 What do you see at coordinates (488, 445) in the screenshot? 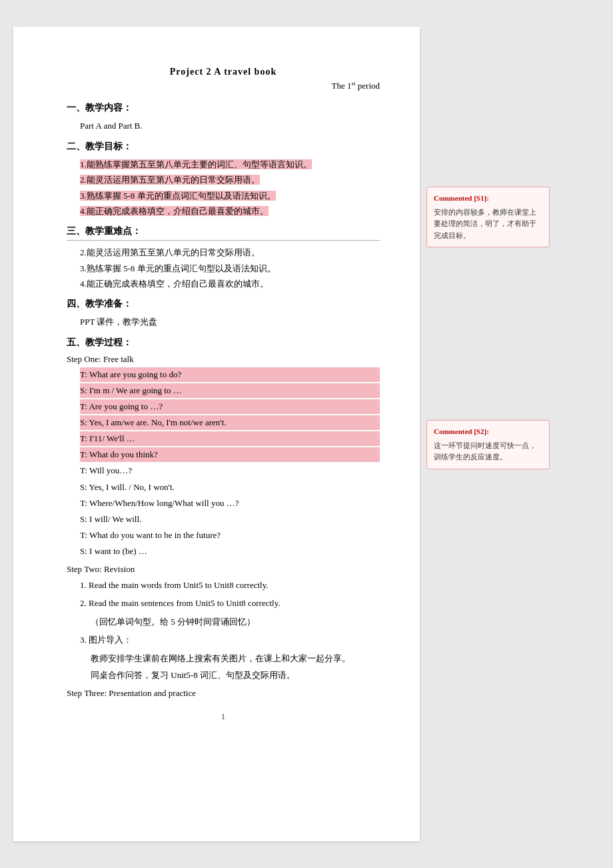
I see `comment-box-2: Commented [S2]: 这一环节提问时速度可快一点，训练学生的反应速度。` at bounding box center [488, 445].